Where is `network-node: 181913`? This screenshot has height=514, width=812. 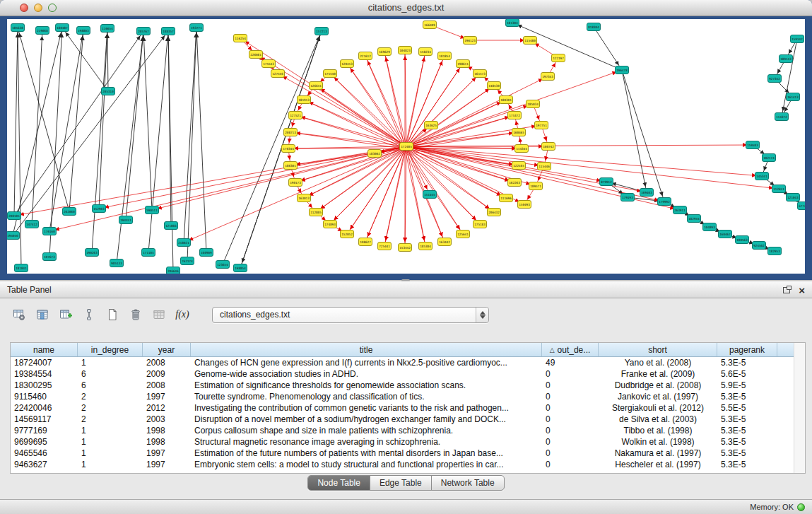 network-node: 181913 is located at coordinates (304, 100).